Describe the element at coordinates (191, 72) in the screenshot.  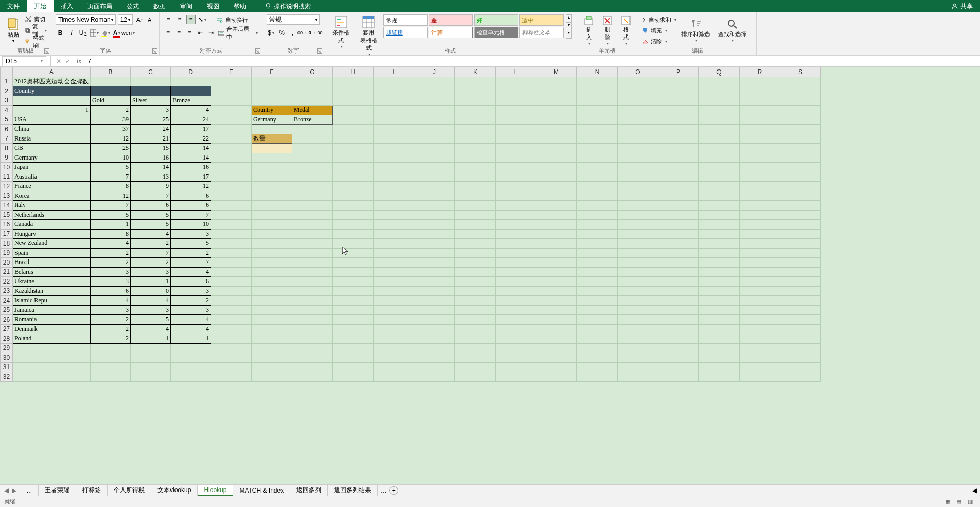
I see `column-header-D: D` at that location.